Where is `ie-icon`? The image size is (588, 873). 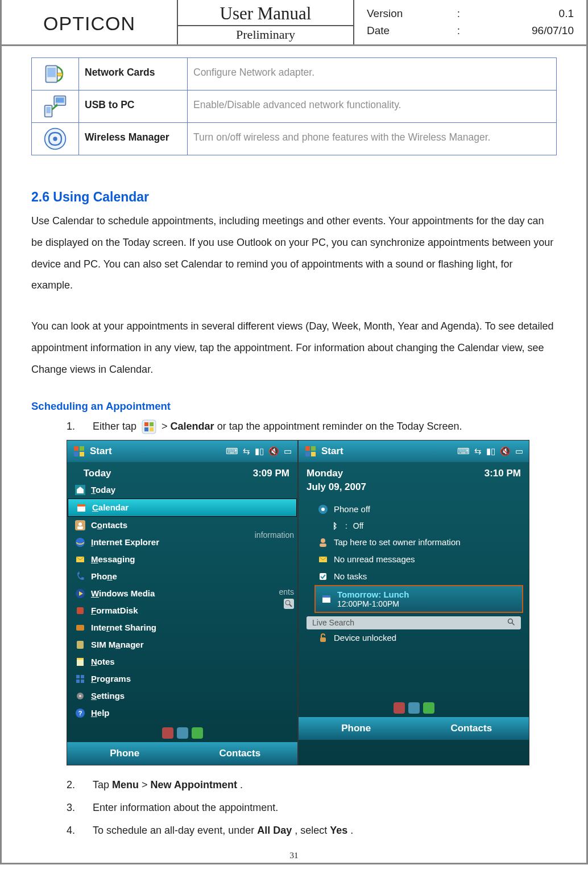 ie-icon is located at coordinates (80, 542).